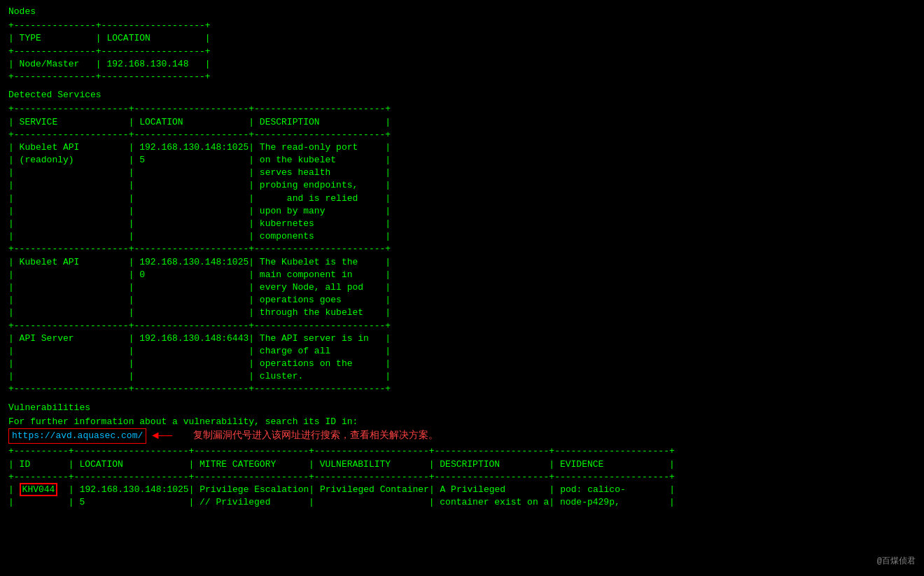 The width and height of the screenshot is (924, 576). What do you see at coordinates (162, 436) in the screenshot?
I see `arrow-icon: ◄——` at bounding box center [162, 436].